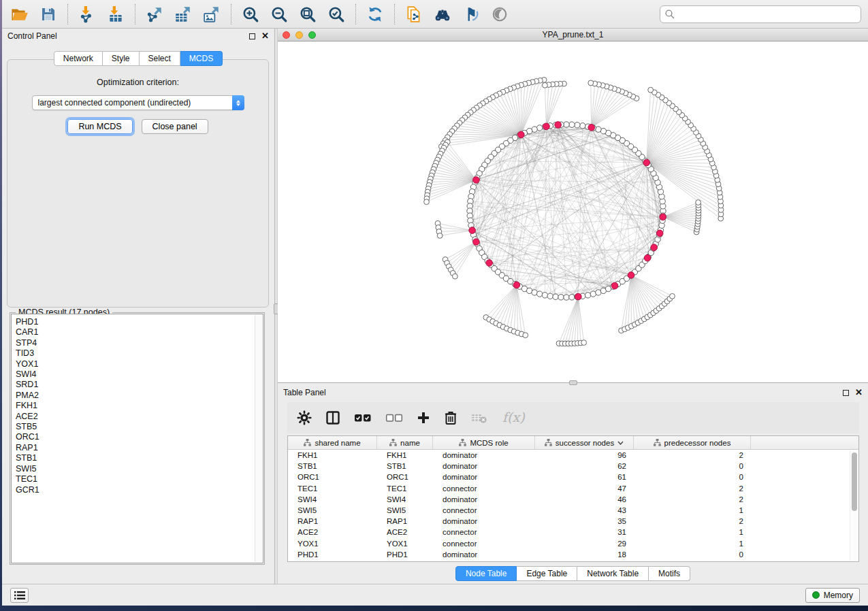  I want to click on result-node: ORC1, so click(139, 437).